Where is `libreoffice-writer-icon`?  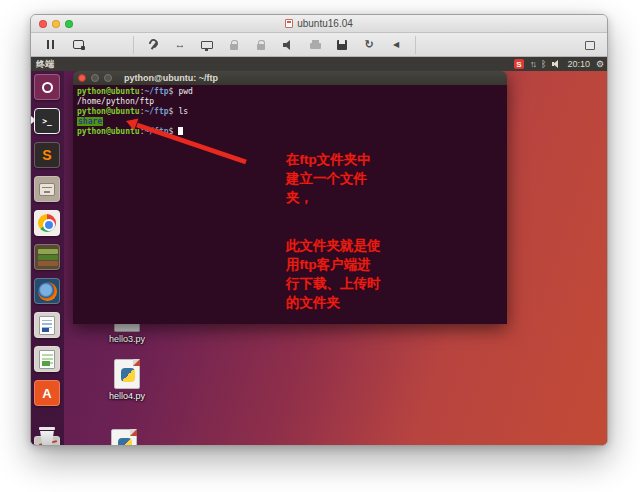
libreoffice-writer-icon is located at coordinates (47, 326).